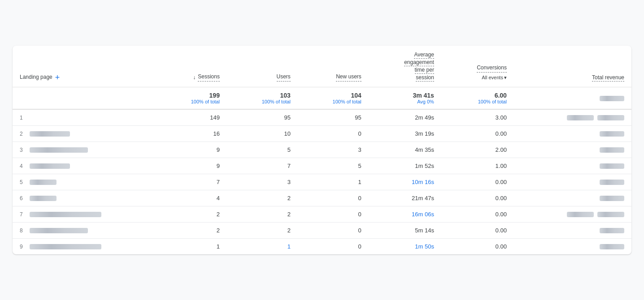  Describe the element at coordinates (333, 198) in the screenshot. I see `new-users-cell-6: 0` at that location.